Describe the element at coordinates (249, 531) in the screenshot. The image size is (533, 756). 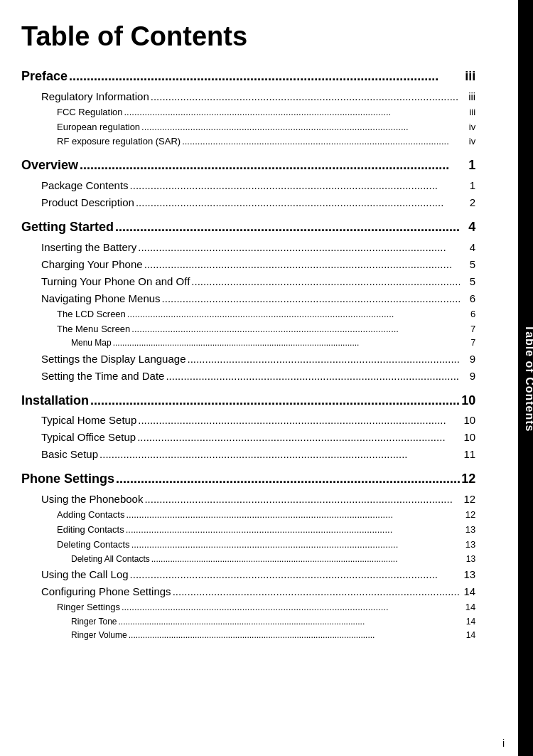
I see `toc-entry: Editing Contacts .......................…` at that location.